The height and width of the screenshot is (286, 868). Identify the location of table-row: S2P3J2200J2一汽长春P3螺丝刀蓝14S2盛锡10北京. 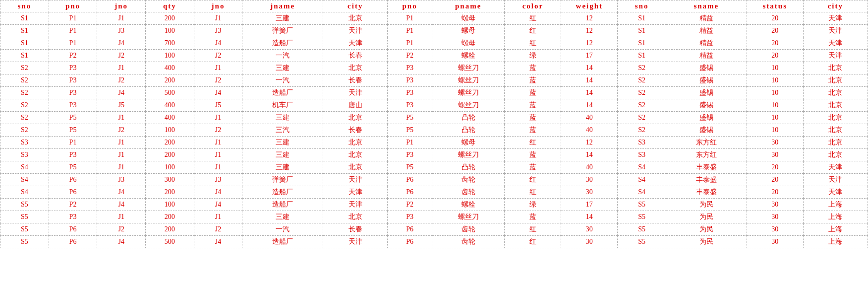
(434, 80).